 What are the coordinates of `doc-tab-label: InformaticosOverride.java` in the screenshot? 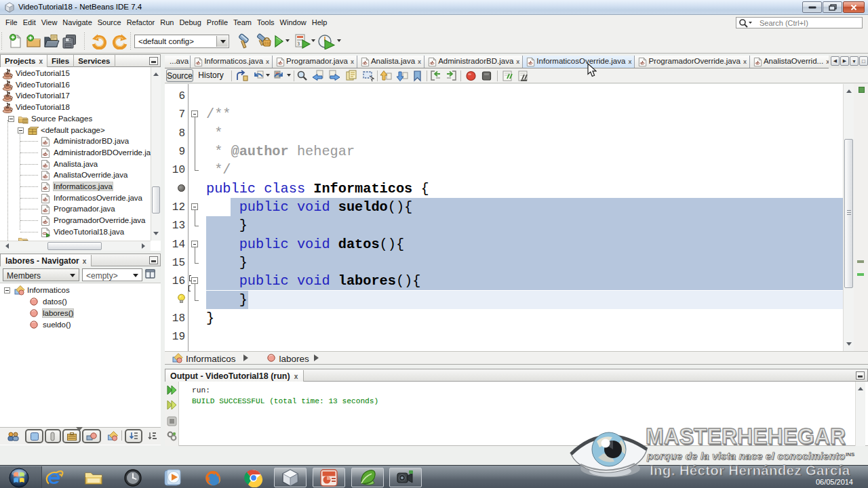 It's located at (580, 61).